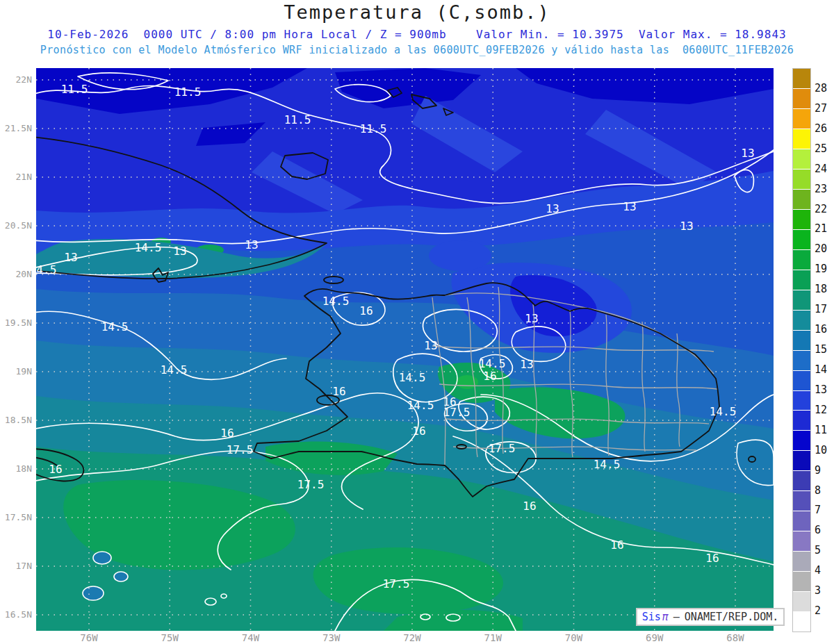 The width and height of the screenshot is (834, 644). I want to click on colorbar-tick-label: 17, so click(821, 309).